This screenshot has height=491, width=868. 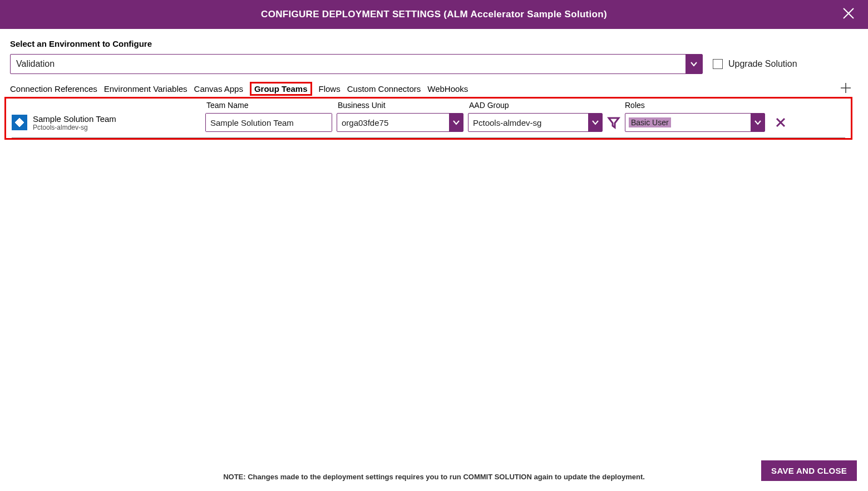 What do you see at coordinates (434, 14) in the screenshot?
I see `modal-title: CONFIGURE DEPLOYMENT SETTINGS (ALM Accel…` at bounding box center [434, 14].